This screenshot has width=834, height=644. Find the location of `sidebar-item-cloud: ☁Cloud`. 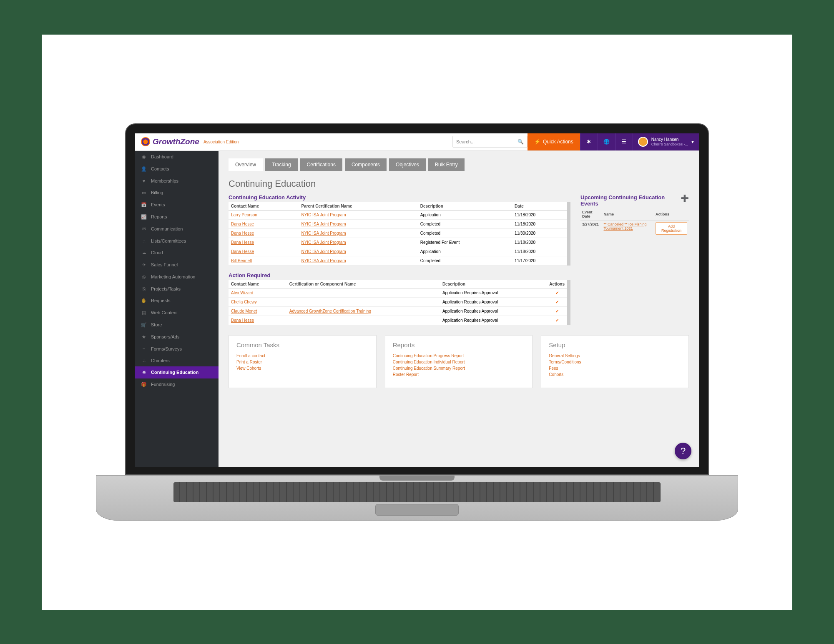

sidebar-item-cloud: ☁Cloud is located at coordinates (177, 253).